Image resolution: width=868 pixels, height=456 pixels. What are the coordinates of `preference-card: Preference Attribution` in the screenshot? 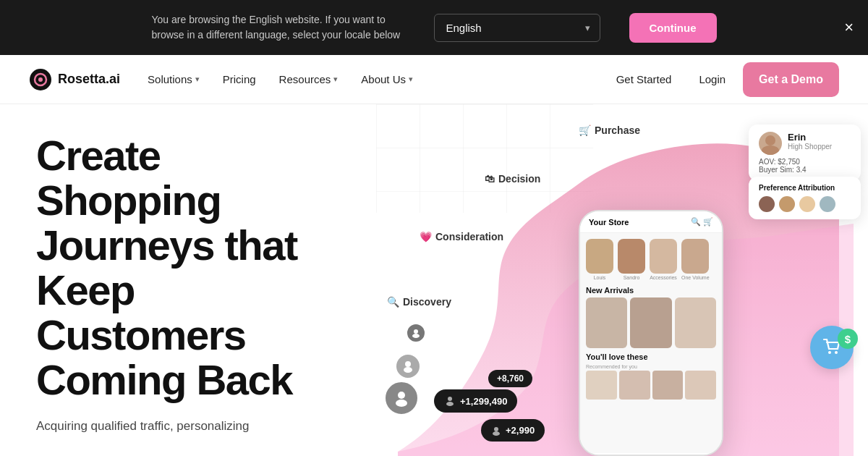 It's located at (804, 198).